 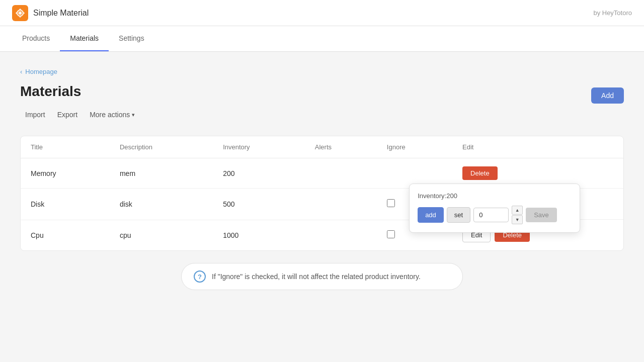 What do you see at coordinates (21, 71) in the screenshot?
I see `breadcrumb-chevron: ‹` at bounding box center [21, 71].